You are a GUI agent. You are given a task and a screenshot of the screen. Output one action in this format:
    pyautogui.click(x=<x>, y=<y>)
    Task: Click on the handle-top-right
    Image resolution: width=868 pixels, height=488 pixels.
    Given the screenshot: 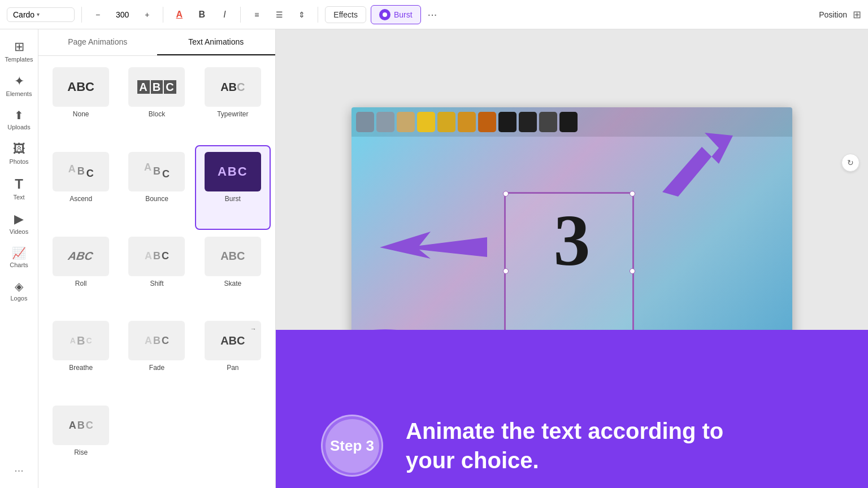 What is the action you would take?
    pyautogui.click(x=632, y=194)
    